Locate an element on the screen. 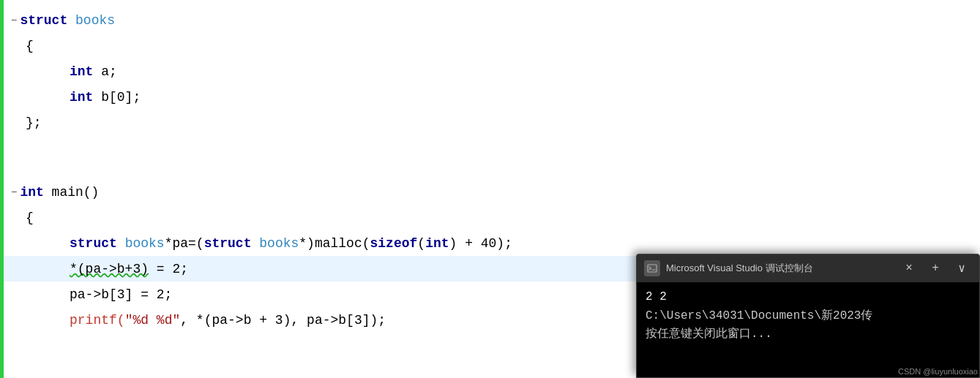  kw-books-2: books is located at coordinates (145, 243).